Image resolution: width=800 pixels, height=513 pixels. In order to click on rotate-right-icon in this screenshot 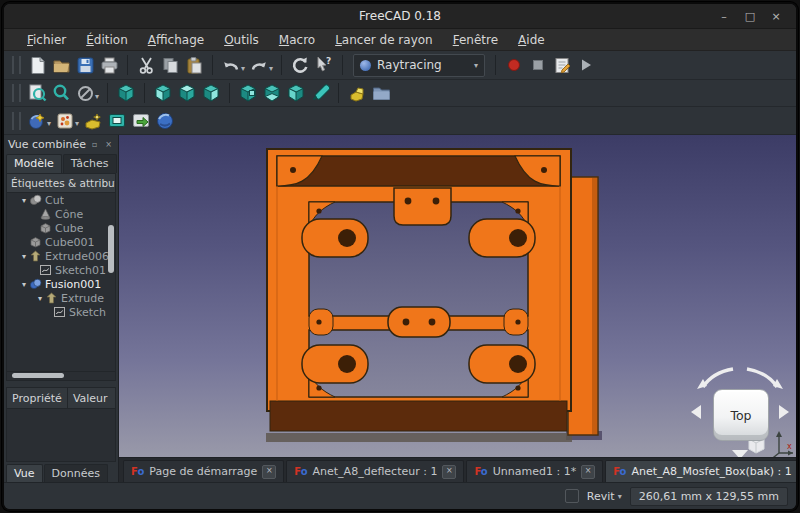, I will do `click(784, 412)`.